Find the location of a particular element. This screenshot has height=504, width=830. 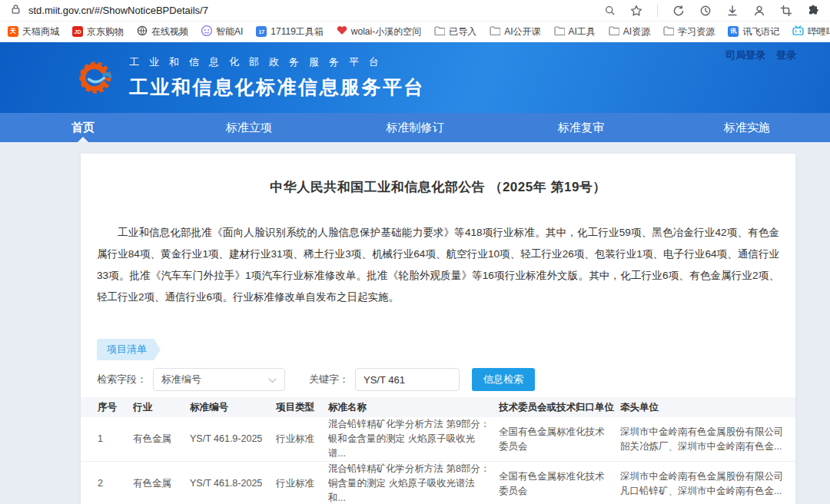

bookmark-ai: 智能AI is located at coordinates (222, 32).